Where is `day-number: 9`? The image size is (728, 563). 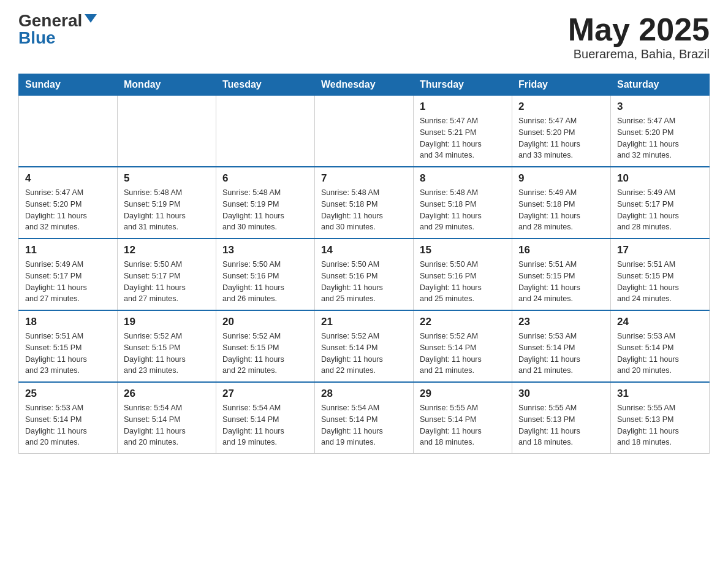 day-number: 9 is located at coordinates (561, 178).